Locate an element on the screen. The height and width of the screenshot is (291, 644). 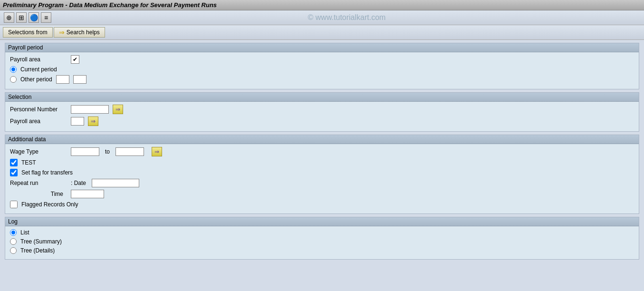
wage-type-label: Wage Type is located at coordinates (38, 152).